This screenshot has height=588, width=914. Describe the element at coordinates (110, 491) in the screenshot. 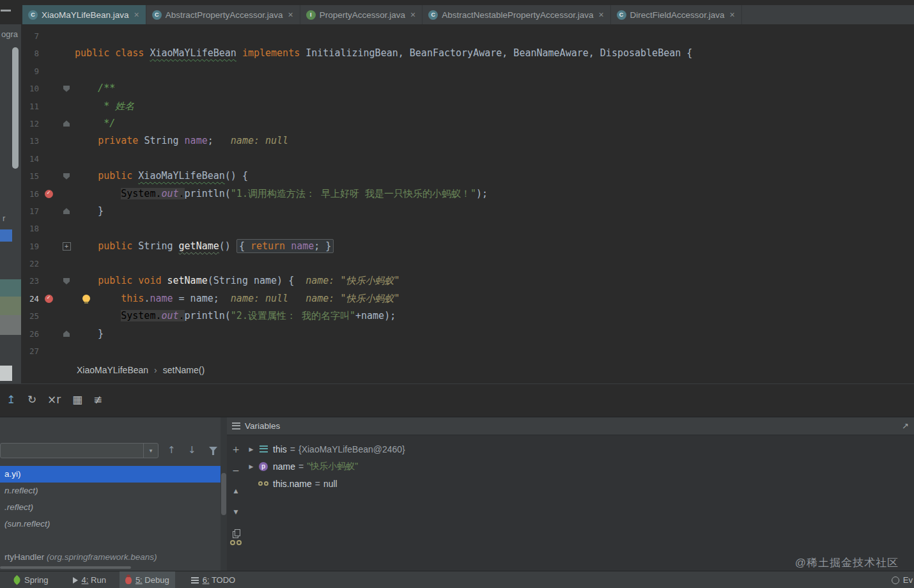

I see `stack-frame-row: n.reflect)` at that location.